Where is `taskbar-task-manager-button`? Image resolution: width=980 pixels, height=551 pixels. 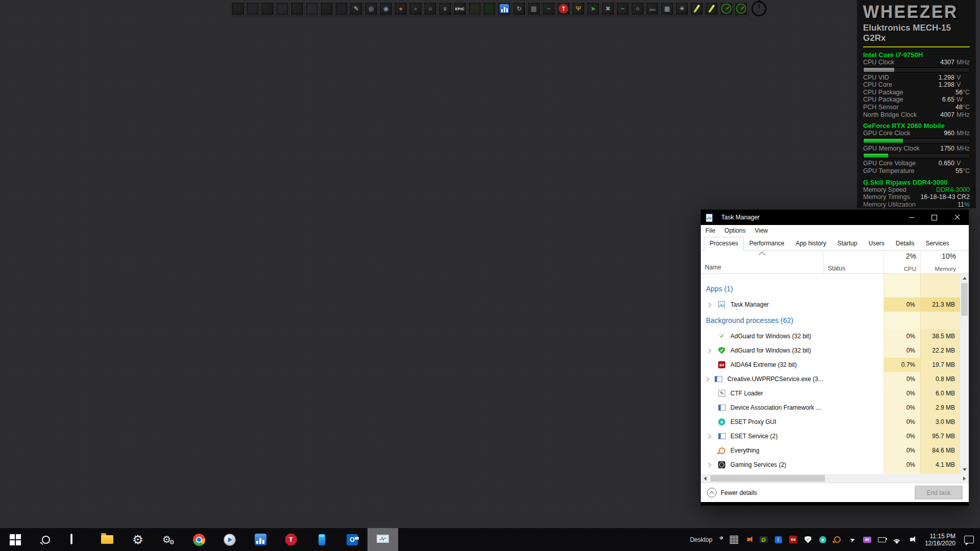 taskbar-task-manager-button is located at coordinates (383, 540).